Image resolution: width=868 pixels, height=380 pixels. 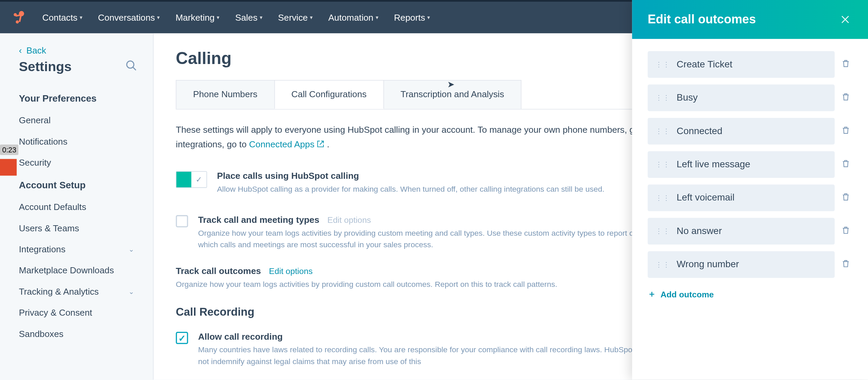 I want to click on nav-automation: Automation▾, so click(x=353, y=18).